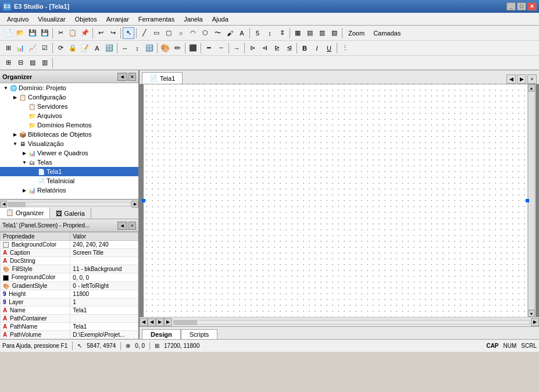 The height and width of the screenshot is (392, 539). Describe the element at coordinates (69, 204) in the screenshot. I see `tree-hscroll: ◀ ▶` at that location.